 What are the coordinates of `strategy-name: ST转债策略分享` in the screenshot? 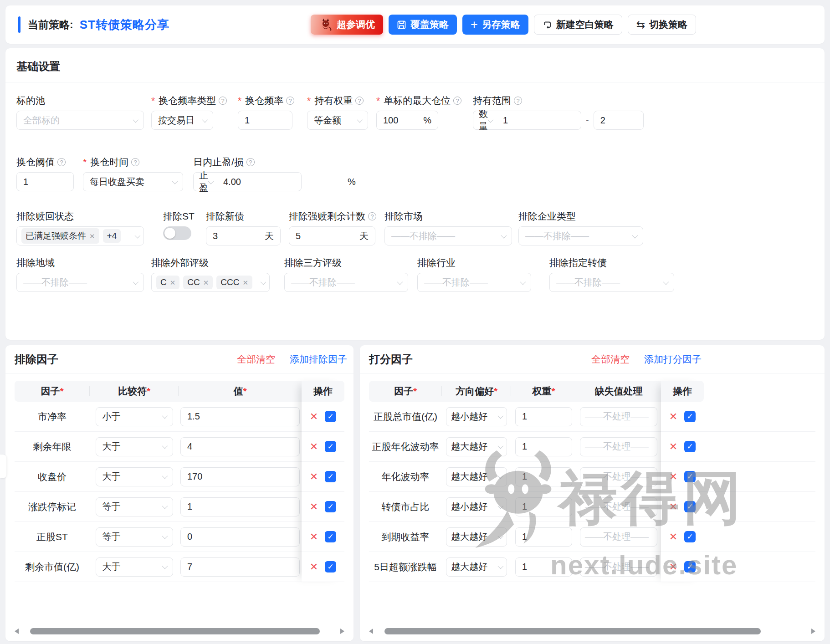 It's located at (125, 25).